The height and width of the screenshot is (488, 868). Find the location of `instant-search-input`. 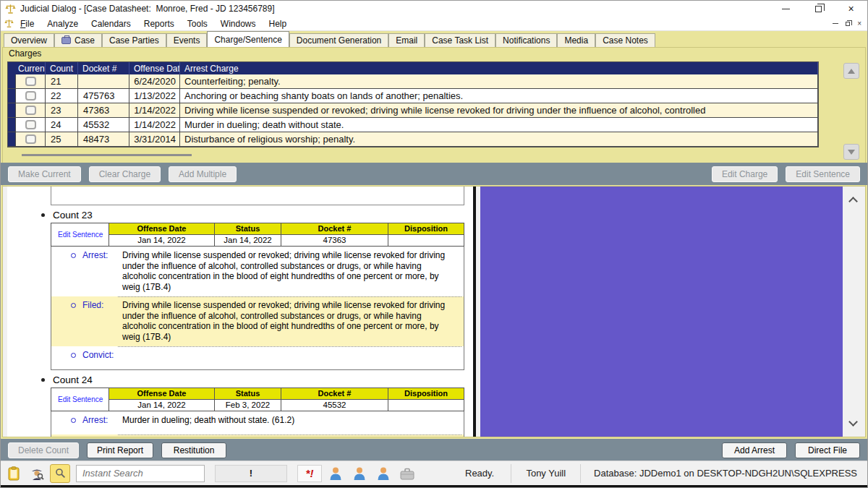

instant-search-input is located at coordinates (140, 474).